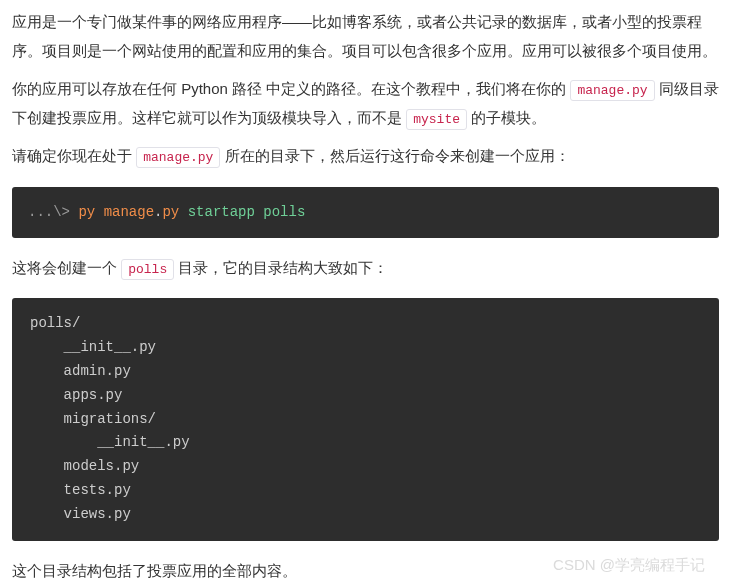  What do you see at coordinates (366, 36) in the screenshot?
I see `intro-paragraph-1: 应用是一个专门做某件事的网络应用程序——比如博客系统，或者公共记录的数据库，或者…` at bounding box center [366, 36].